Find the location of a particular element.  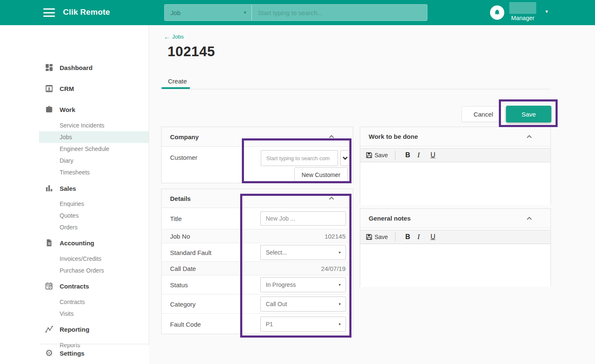

details-row-fault-code: Fault Code P1 ▼ is located at coordinates (257, 324).